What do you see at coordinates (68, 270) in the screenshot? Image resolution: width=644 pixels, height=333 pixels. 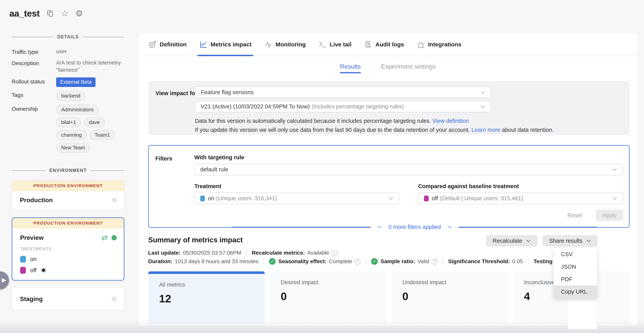 I see `treatment-row-off: off ✱` at bounding box center [68, 270].